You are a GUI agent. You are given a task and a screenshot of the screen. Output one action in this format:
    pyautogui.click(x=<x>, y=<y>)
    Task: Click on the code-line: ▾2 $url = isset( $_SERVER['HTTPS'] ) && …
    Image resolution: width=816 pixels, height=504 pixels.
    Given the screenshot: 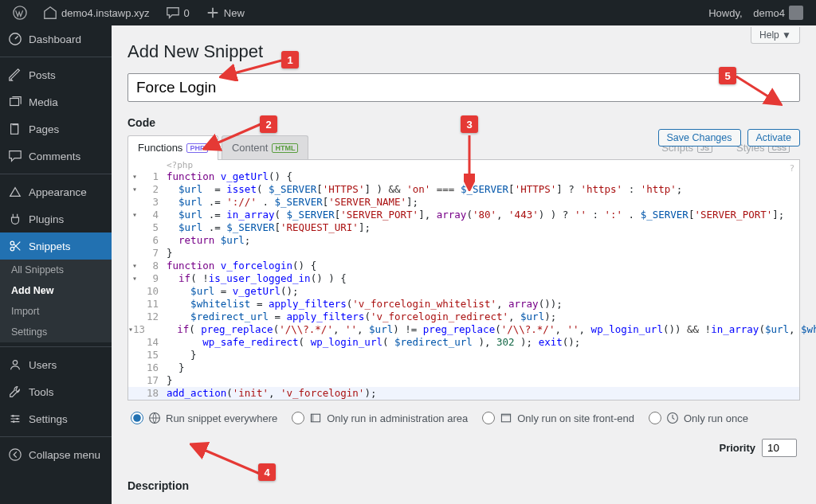 What is the action you would take?
    pyautogui.click(x=464, y=189)
    